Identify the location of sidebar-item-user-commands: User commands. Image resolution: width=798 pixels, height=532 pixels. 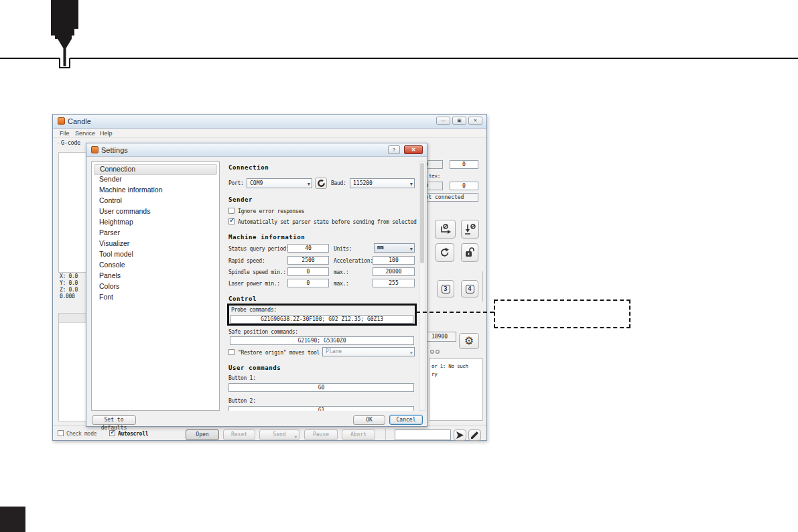
(155, 212).